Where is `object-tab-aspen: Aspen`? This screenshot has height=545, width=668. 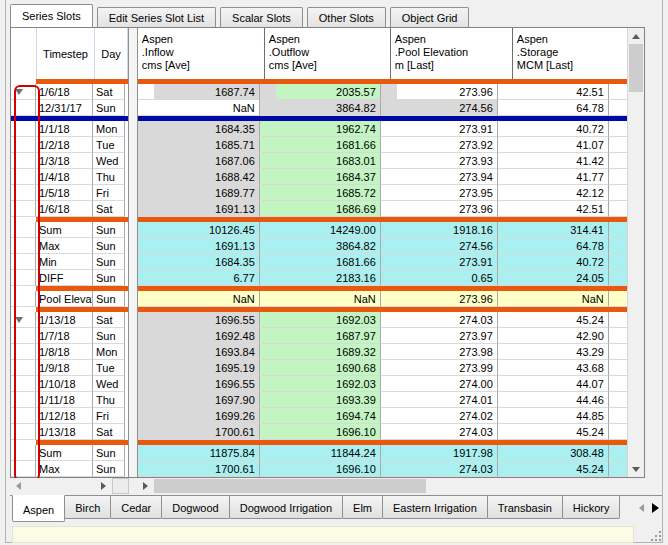
object-tab-aspen: Aspen is located at coordinates (38, 508).